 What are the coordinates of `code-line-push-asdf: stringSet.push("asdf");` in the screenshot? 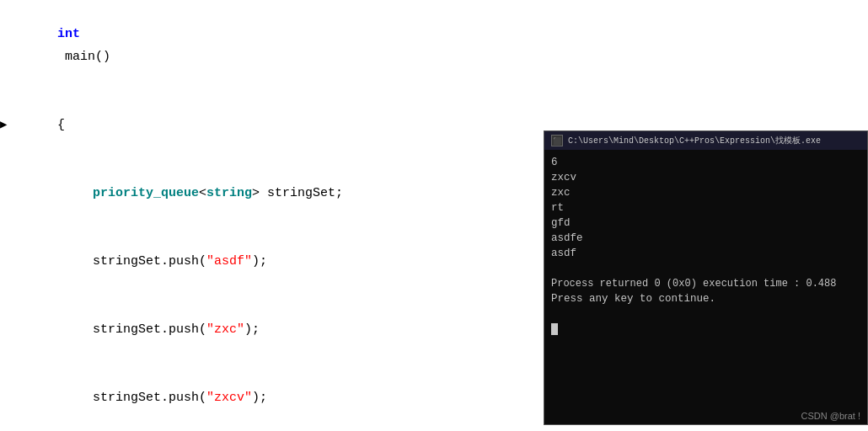 It's located at (270, 261).